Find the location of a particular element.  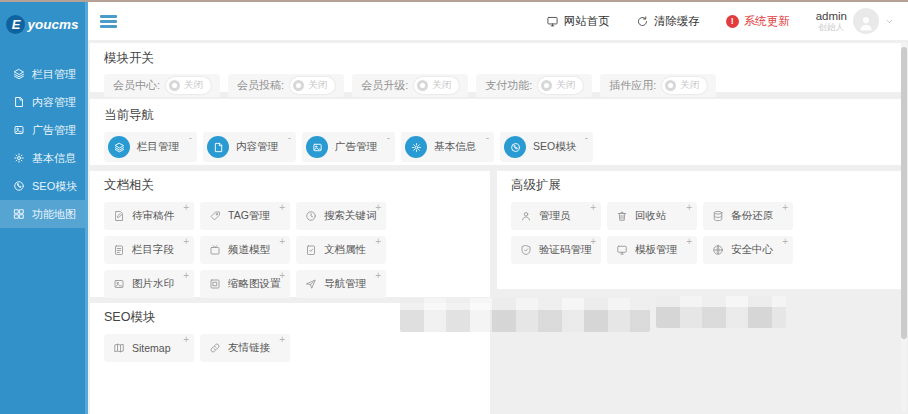

card-recycle-bin: 回收站 + is located at coordinates (652, 216).